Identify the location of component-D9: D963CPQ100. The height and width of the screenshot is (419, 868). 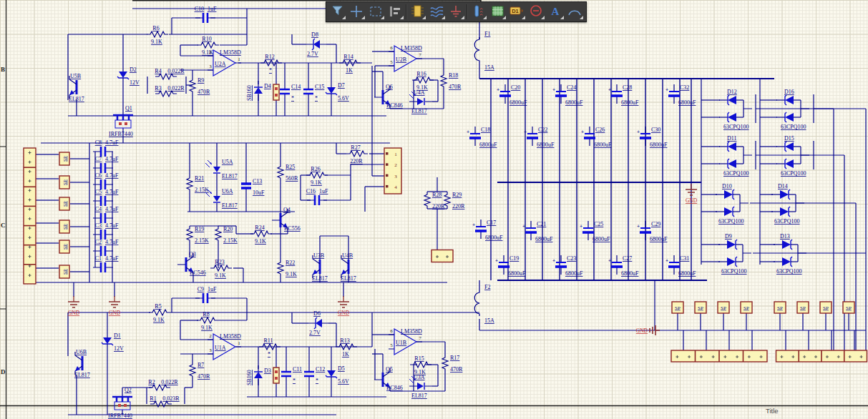
(735, 254).